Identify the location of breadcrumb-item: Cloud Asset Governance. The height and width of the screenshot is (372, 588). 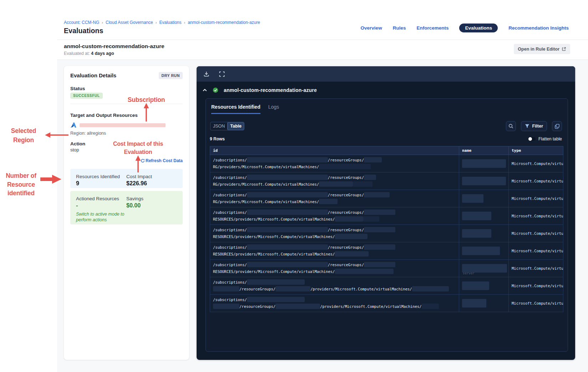
(129, 22).